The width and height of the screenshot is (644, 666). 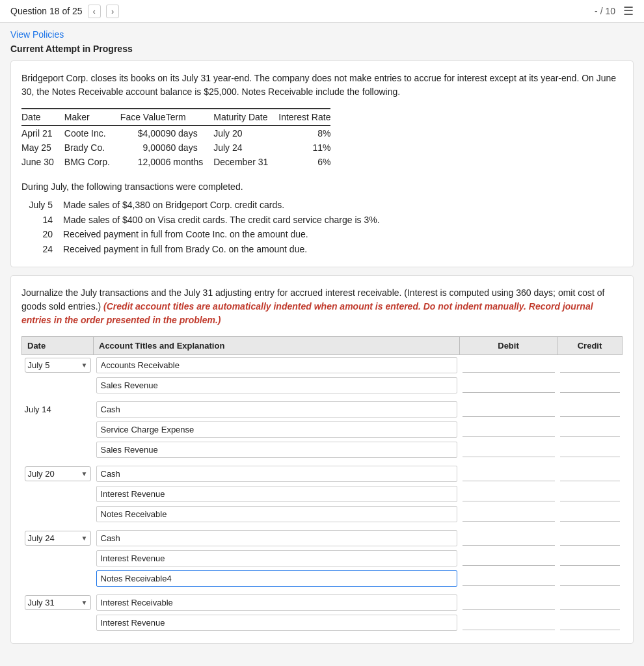 What do you see at coordinates (322, 34) in the screenshot?
I see `view-policies-link: View Policies` at bounding box center [322, 34].